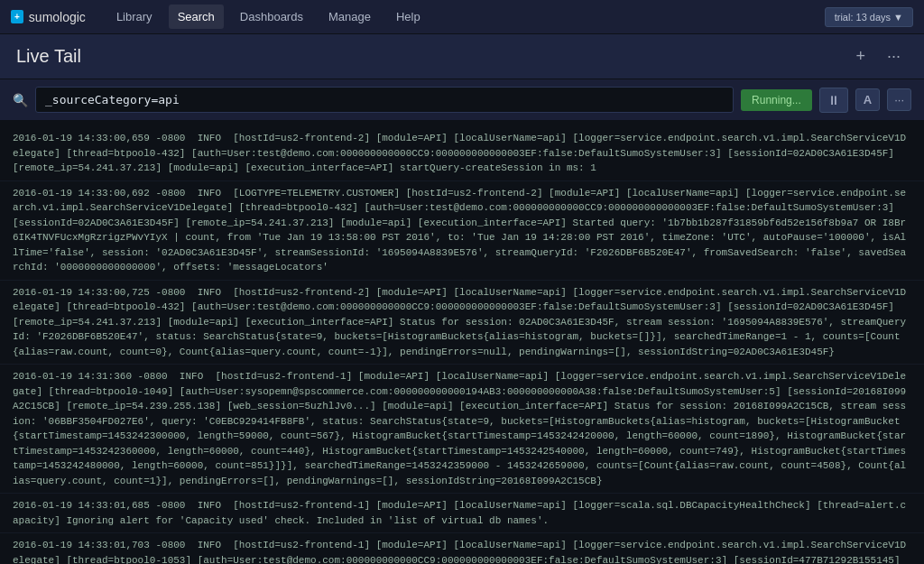 This screenshot has width=924, height=564. I want to click on nav-library: Library, so click(134, 16).